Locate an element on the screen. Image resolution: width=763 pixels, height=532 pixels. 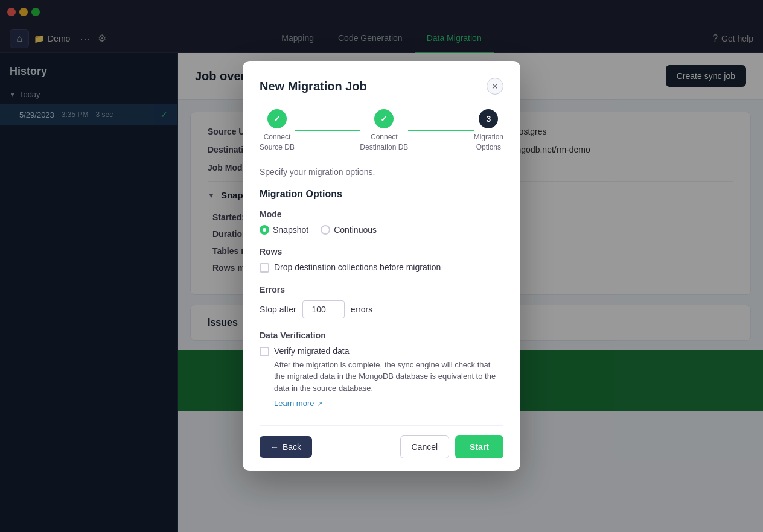
step-3-circle: 3 is located at coordinates (488, 119).